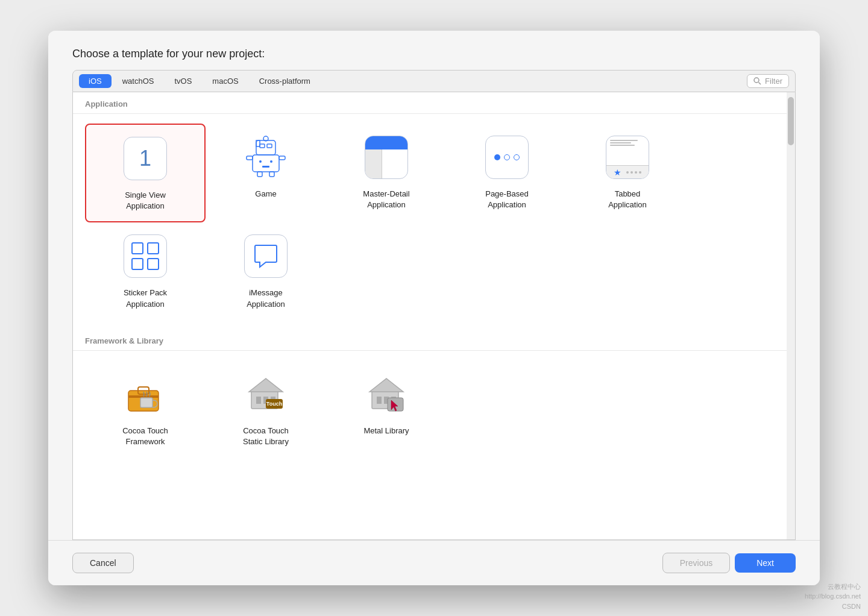 The image size is (868, 616). Describe the element at coordinates (507, 157) in the screenshot. I see `page-based-icon` at that location.